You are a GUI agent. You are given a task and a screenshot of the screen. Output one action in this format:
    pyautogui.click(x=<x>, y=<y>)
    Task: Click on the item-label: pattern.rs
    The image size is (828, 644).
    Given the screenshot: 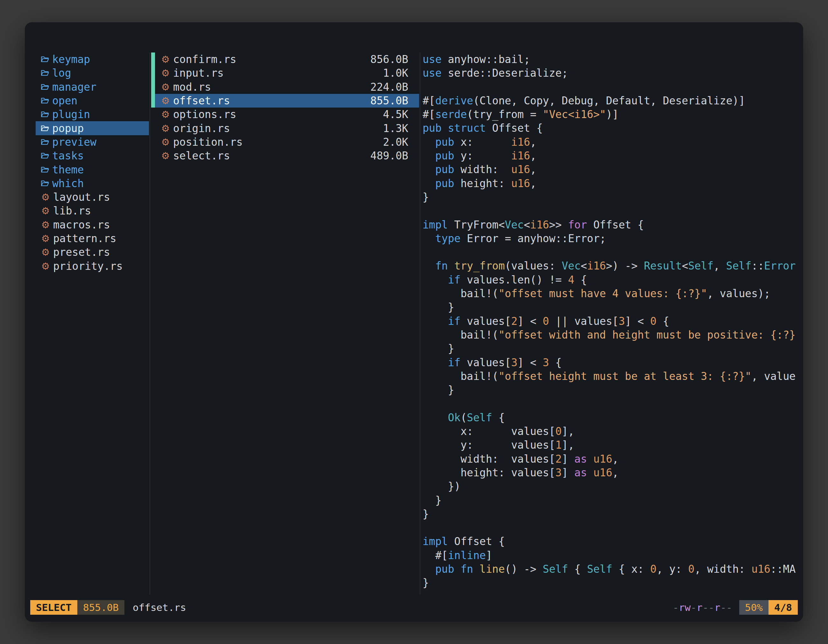 What is the action you would take?
    pyautogui.click(x=85, y=239)
    